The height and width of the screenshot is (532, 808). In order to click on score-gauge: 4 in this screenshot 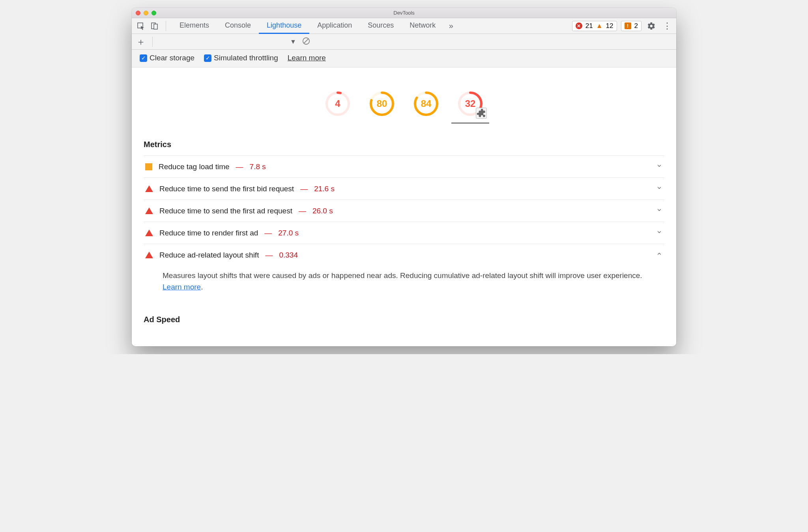, I will do `click(338, 104)`.